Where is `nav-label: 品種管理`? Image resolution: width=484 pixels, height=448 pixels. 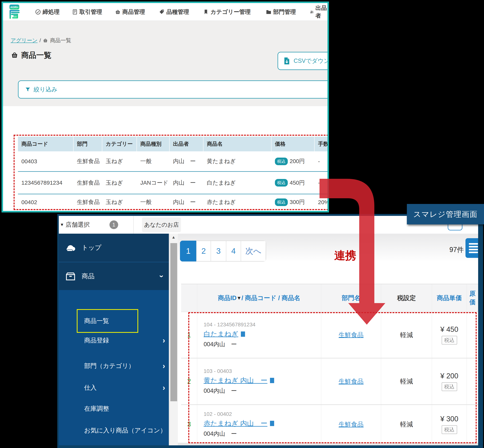 nav-label: 品種管理 is located at coordinates (178, 12).